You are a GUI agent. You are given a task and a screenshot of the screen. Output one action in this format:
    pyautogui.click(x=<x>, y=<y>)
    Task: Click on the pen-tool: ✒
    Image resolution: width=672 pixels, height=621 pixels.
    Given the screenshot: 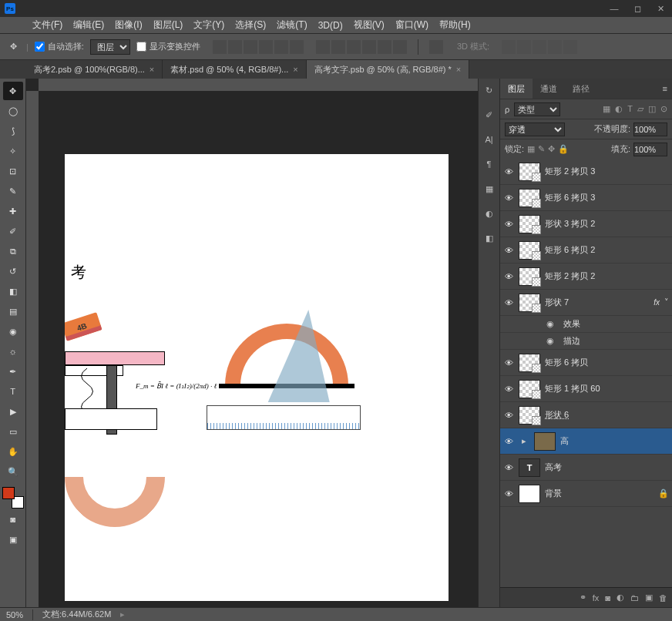 What is the action you would take?
    pyautogui.click(x=13, y=371)
    